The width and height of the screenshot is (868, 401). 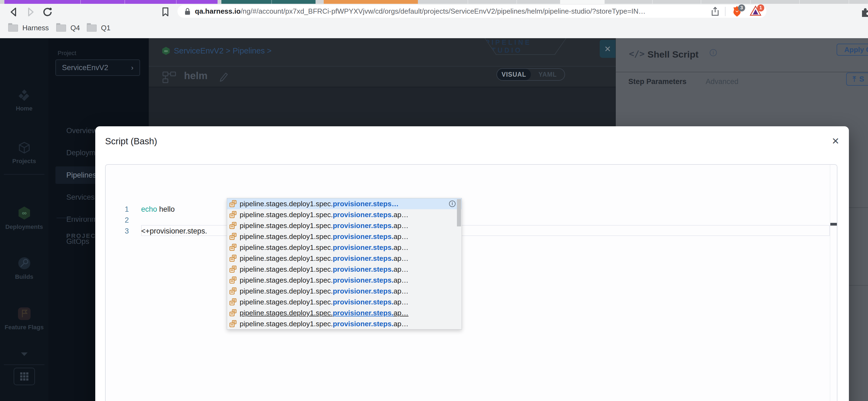 What do you see at coordinates (434, 12) in the screenshot?
I see `browser-toolbar: qa.harness.io/ng/#/account/px7xd_BFRCi-p…` at bounding box center [434, 12].